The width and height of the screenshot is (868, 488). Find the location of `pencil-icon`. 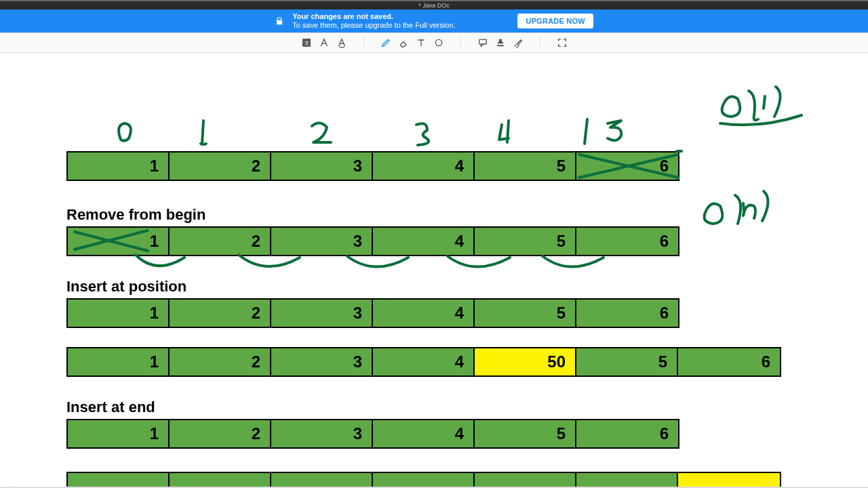

pencil-icon is located at coordinates (386, 43).